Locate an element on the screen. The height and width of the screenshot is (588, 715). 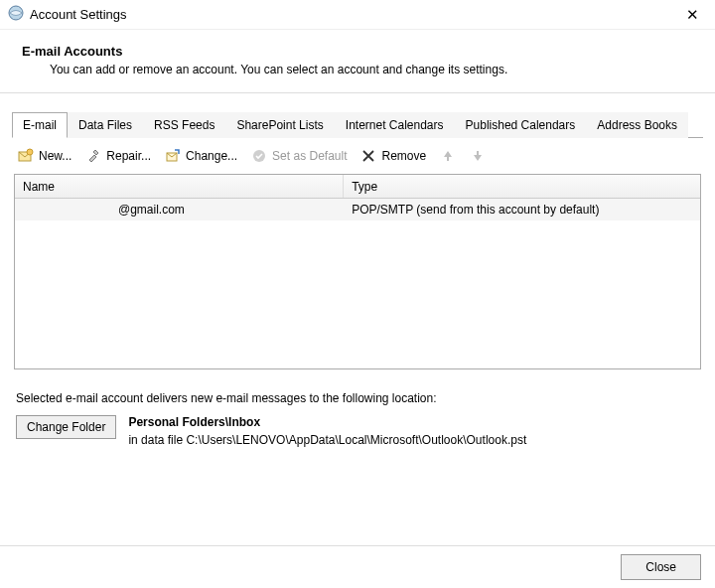
header-section: E-mail Accounts You can add or remove an… is located at coordinates (358, 62).